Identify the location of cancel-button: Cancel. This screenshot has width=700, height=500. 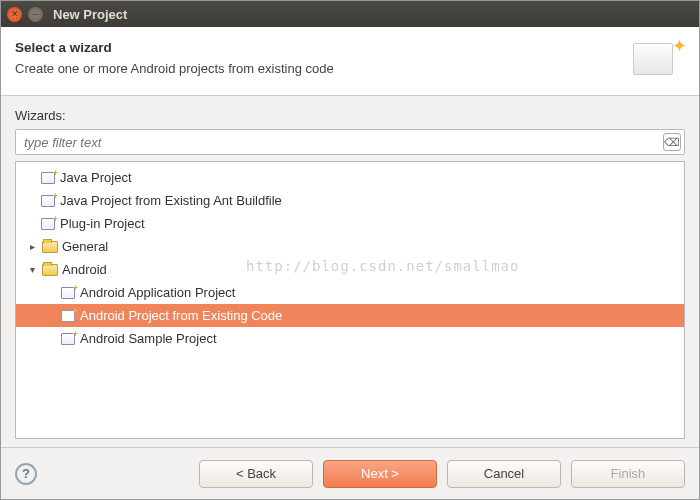
(504, 474).